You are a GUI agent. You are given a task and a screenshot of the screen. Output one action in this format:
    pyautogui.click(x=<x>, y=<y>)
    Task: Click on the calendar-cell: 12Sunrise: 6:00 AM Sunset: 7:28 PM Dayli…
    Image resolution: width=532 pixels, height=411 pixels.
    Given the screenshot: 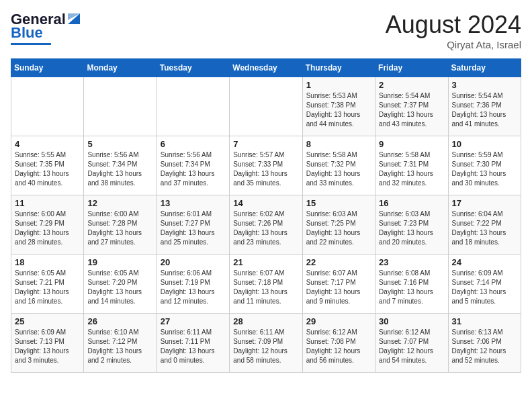 What is the action you would take?
    pyautogui.click(x=120, y=225)
    